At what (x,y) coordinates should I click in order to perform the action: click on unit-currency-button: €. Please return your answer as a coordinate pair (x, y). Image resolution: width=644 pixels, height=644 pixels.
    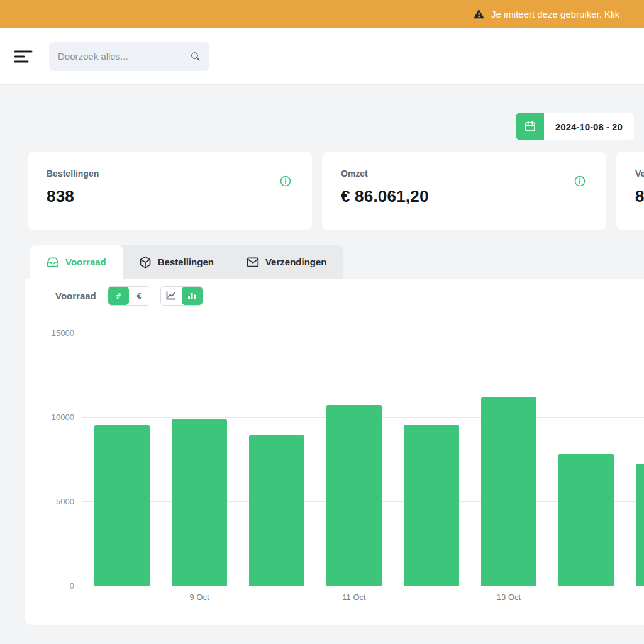
    Looking at the image, I should click on (140, 296).